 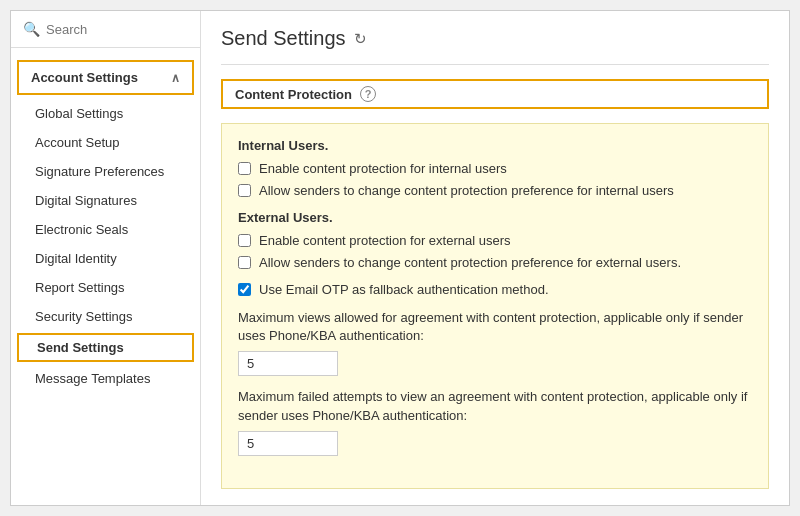 I want to click on max-views-input, so click(x=288, y=364).